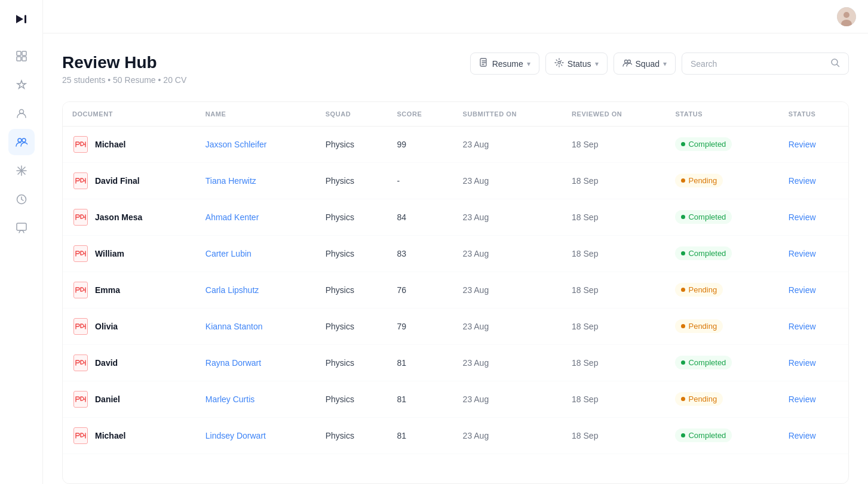  I want to click on sidebar-item-comment, so click(22, 228).